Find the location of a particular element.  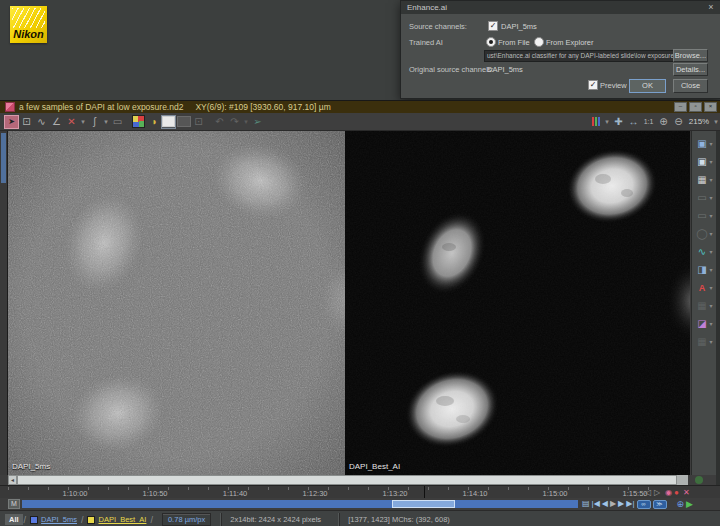

nd-overlay-caret-icon: ▾ is located at coordinates (710, 144).